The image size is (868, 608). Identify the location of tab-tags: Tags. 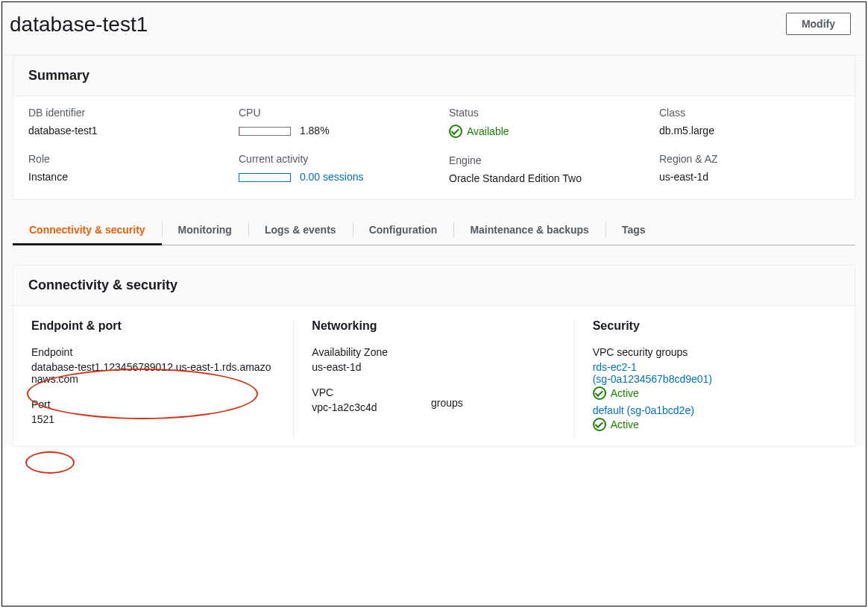
(634, 230).